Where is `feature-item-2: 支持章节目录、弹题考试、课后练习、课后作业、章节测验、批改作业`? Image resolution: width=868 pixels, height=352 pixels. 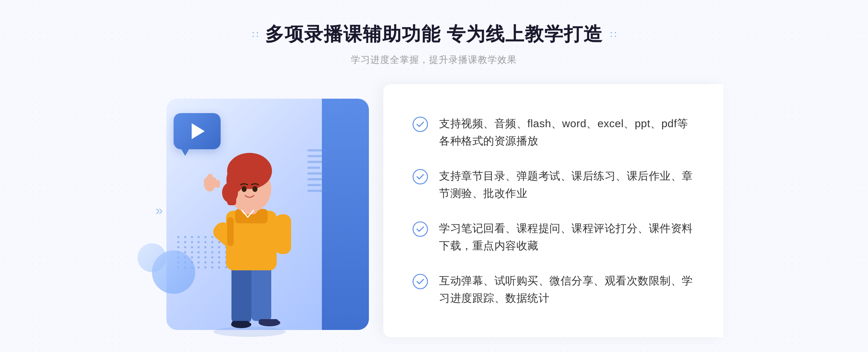 feature-item-2: 支持章节目录、弹题考试、课后练习、课后作业、章节测验、批改作业 is located at coordinates (553, 185).